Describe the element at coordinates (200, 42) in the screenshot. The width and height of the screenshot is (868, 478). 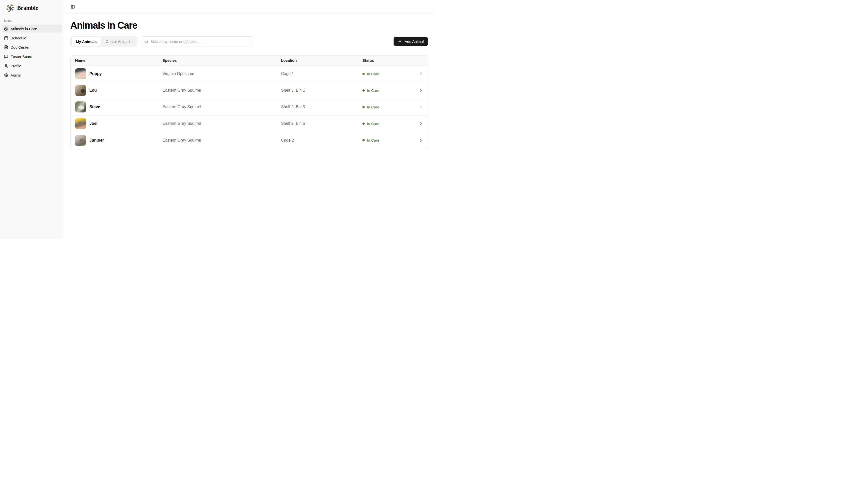
I see `search-input` at that location.